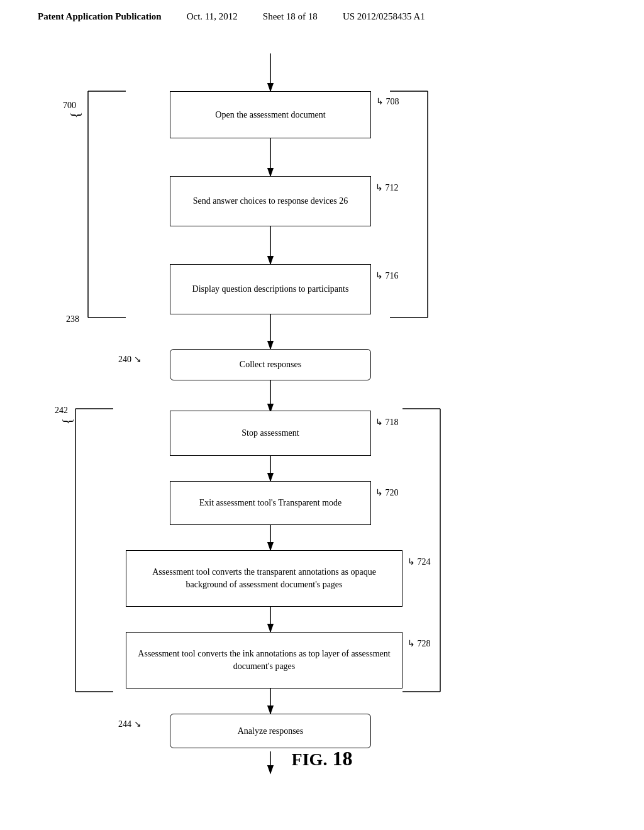 This screenshot has height=830, width=644. Describe the element at coordinates (69, 421) in the screenshot. I see `brace-242: }` at that location.